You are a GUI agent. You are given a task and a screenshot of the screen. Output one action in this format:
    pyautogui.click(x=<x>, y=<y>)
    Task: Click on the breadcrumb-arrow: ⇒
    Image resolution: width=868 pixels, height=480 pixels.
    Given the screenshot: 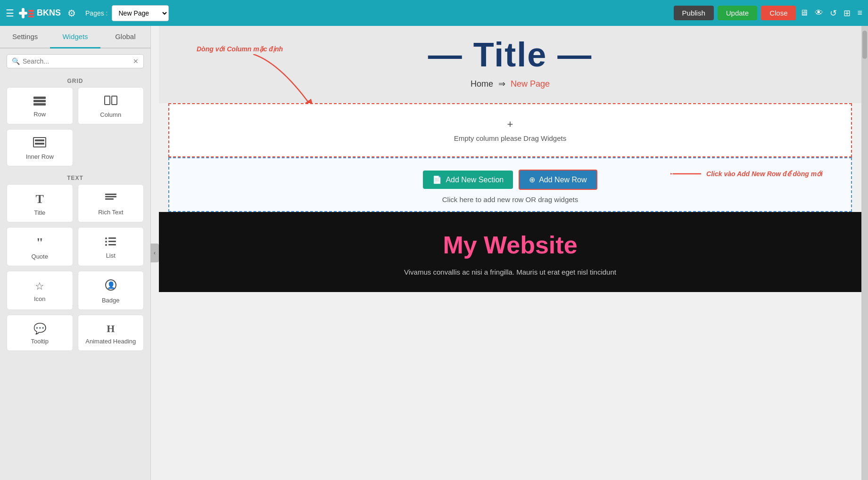 What is the action you would take?
    pyautogui.click(x=502, y=84)
    